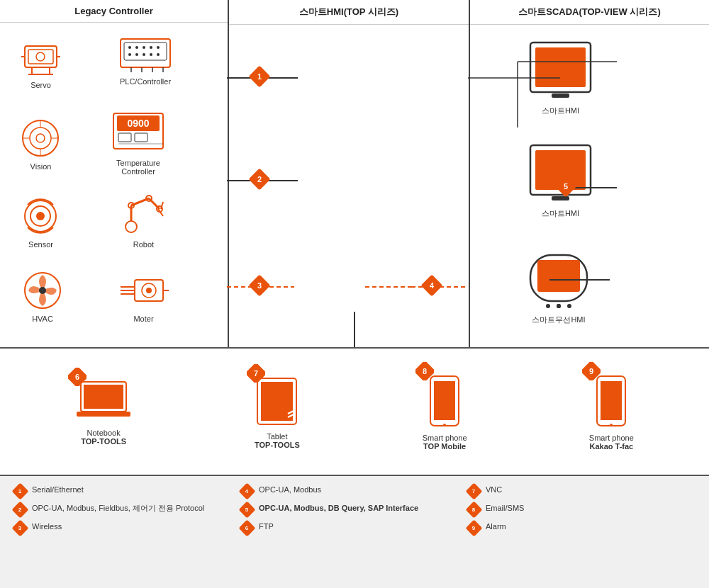 The image size is (709, 588). What do you see at coordinates (445, 412) in the screenshot?
I see `smartphone-topmobile-device: 8 Smart phoneTOP Mobile` at bounding box center [445, 412].